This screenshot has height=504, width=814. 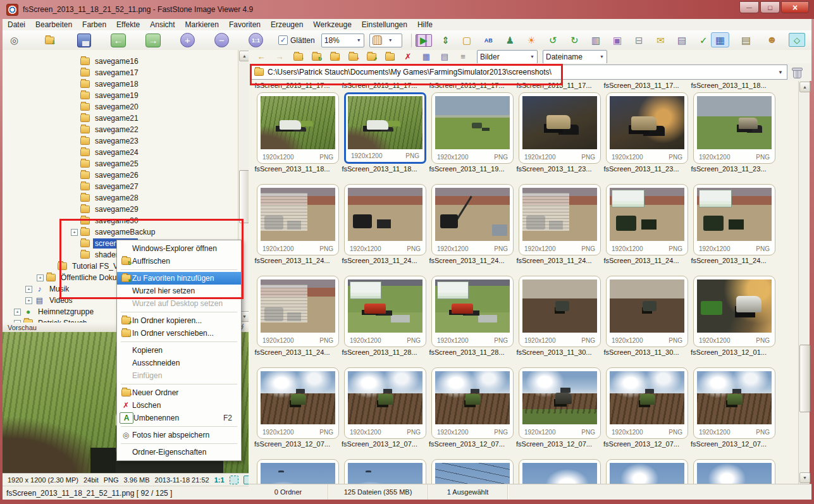 What do you see at coordinates (49, 40) in the screenshot?
I see `open-folder-icon: ⇩` at bounding box center [49, 40].